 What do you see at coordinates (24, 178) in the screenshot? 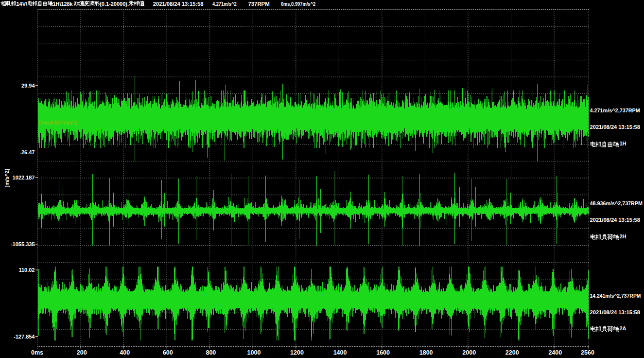
I see `svg-text: 1022.187` at bounding box center [24, 178].